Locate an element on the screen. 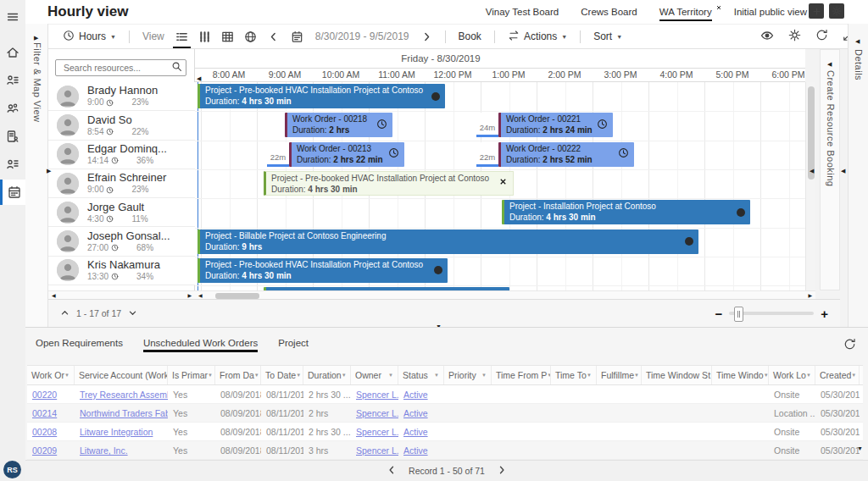 The image size is (868, 481). booking-project: Project - Installation Project at Contos… is located at coordinates (626, 212).